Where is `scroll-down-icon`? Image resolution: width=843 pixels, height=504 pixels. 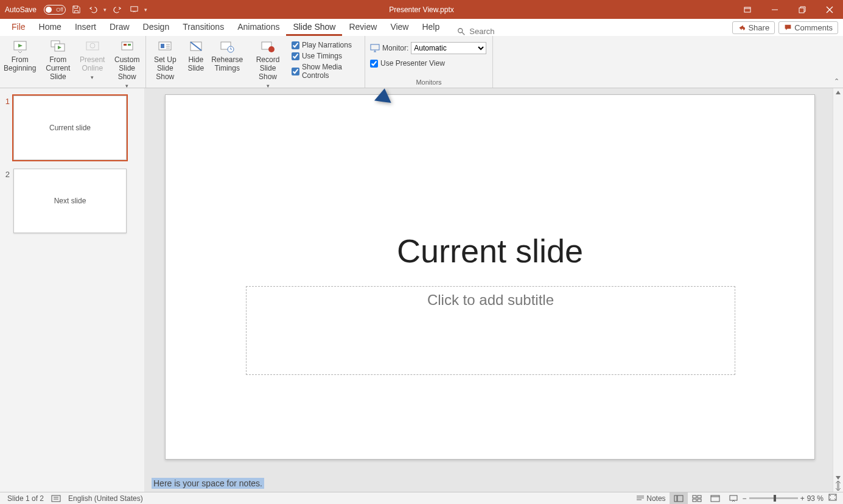 scroll-down-icon is located at coordinates (838, 478).